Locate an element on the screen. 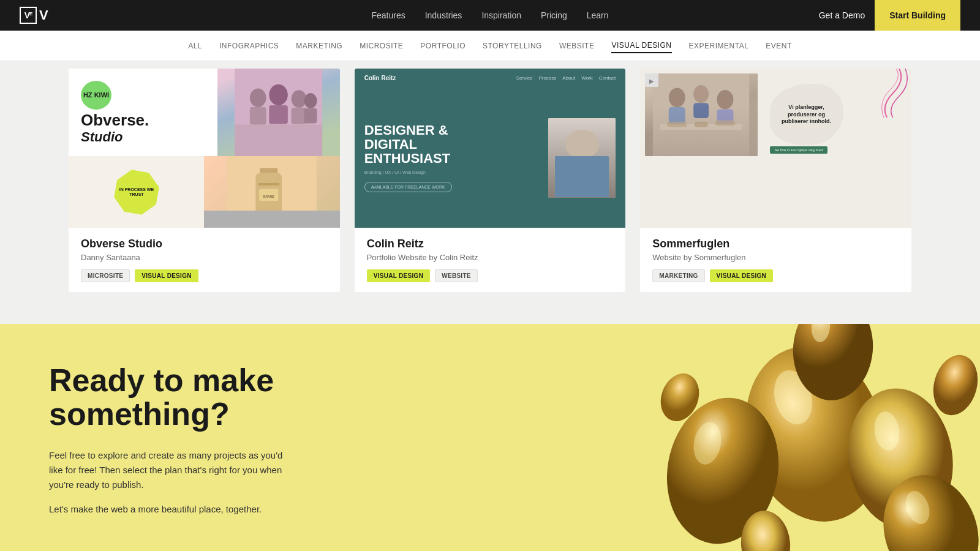 The height and width of the screenshot is (551, 980). obverse-logo-area: HZ KIWI Obverse. Studio is located at coordinates (143, 113).